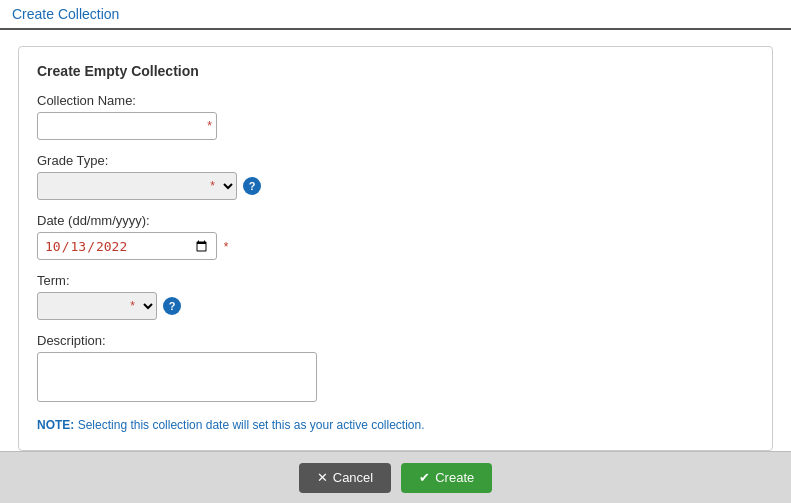  What do you see at coordinates (97, 306) in the screenshot?
I see `term-select-wrapper: *` at bounding box center [97, 306].